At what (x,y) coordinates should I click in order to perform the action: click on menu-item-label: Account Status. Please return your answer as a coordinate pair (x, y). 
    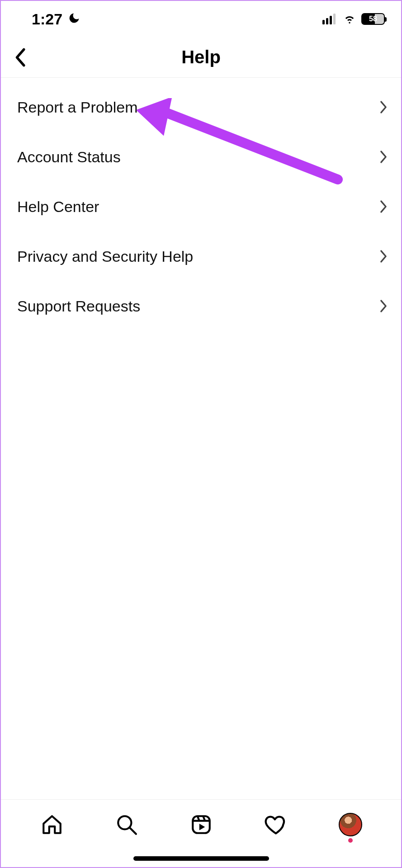
    Looking at the image, I should click on (69, 157).